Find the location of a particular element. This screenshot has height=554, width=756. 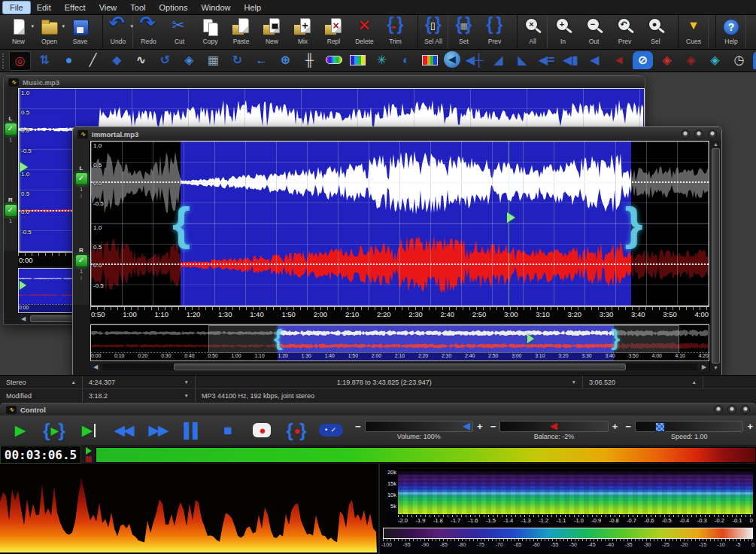

cue-points-icon: ◄ is located at coordinates (618, 60).